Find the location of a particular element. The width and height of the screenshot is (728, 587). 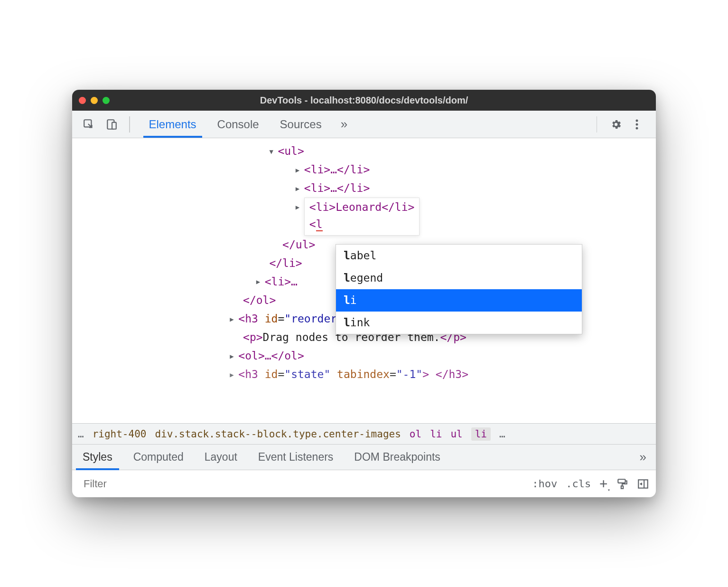

more-tabs-icon: » is located at coordinates (344, 124).